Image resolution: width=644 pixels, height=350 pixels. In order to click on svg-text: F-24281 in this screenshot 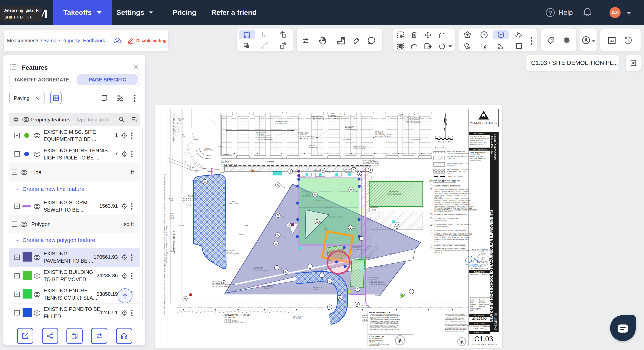, I will do `click(482, 252)`.